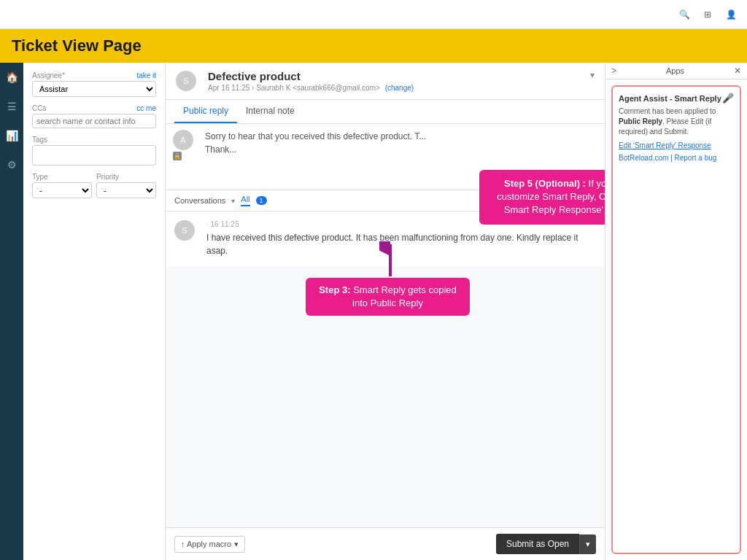 This screenshot has height=560, width=747. What do you see at coordinates (12, 106) in the screenshot?
I see `sidebar-menu-icon: ☰` at bounding box center [12, 106].